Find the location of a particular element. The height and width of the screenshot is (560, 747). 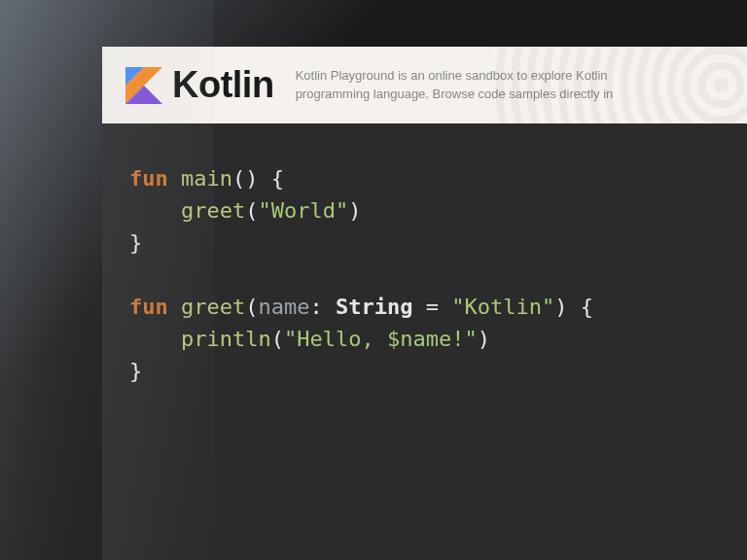

tagline-line-2: programming language. Browse code sample… is located at coordinates (455, 94).